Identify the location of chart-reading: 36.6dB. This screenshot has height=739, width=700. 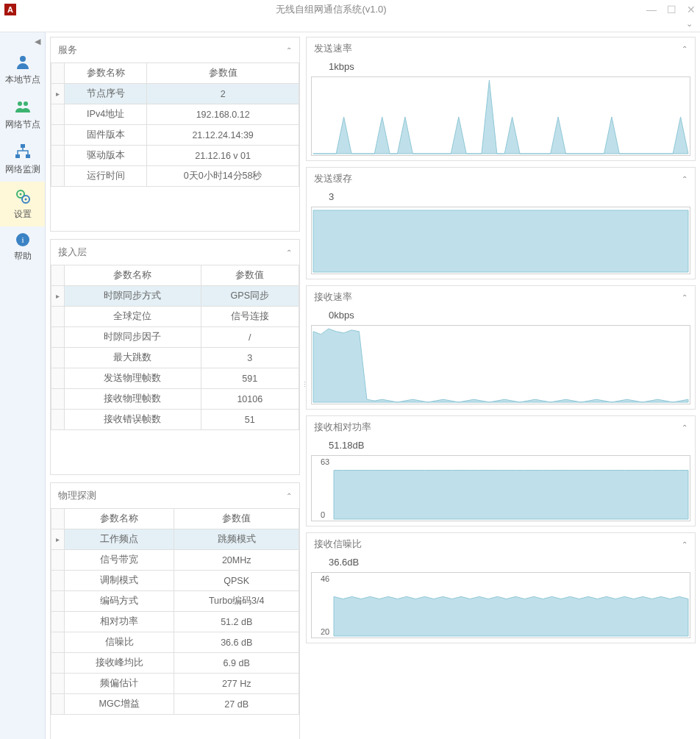
(501, 563).